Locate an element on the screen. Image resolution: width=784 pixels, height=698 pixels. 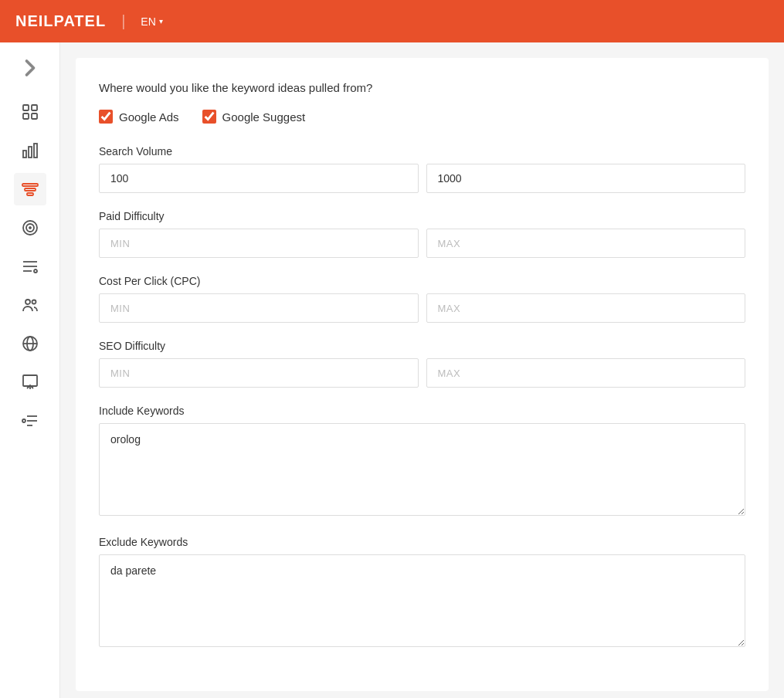
source-checkboxes: Google Ads Google Suggest is located at coordinates (422, 117).